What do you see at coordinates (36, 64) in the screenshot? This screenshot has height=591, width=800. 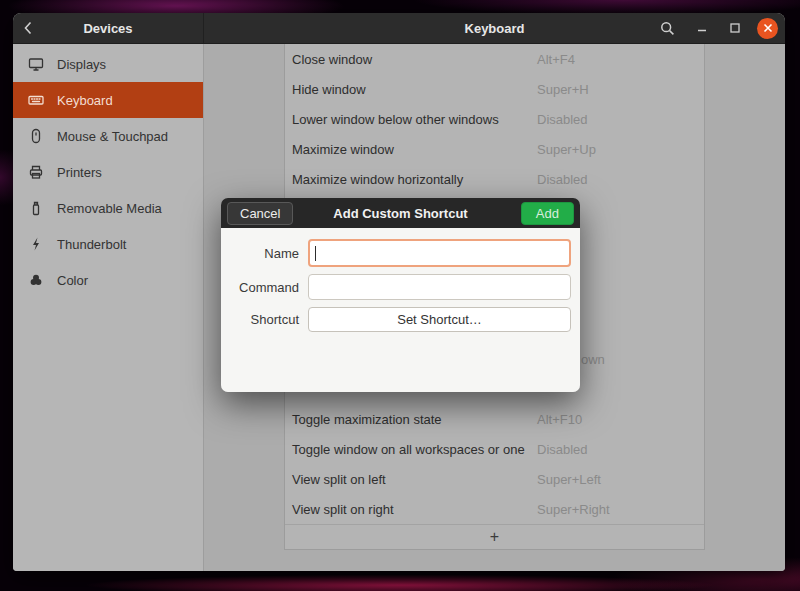 I see `displays-icon` at bounding box center [36, 64].